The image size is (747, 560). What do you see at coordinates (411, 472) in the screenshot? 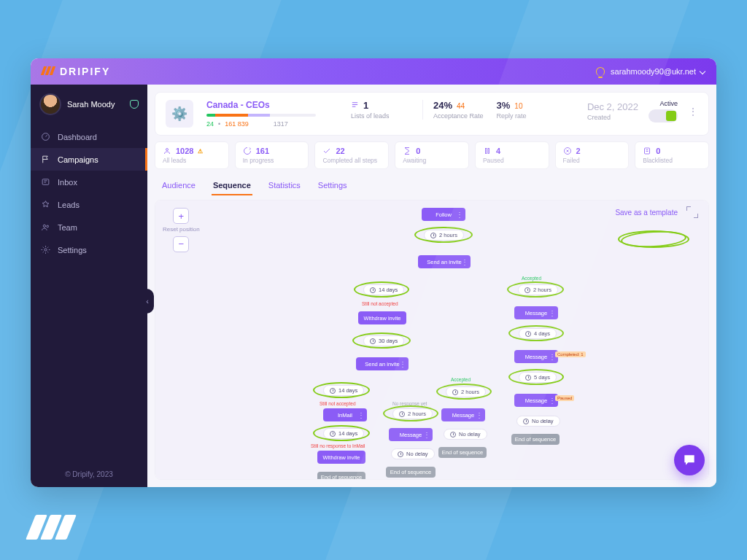
I see `node-eos-mid: End of sequence` at bounding box center [411, 472].